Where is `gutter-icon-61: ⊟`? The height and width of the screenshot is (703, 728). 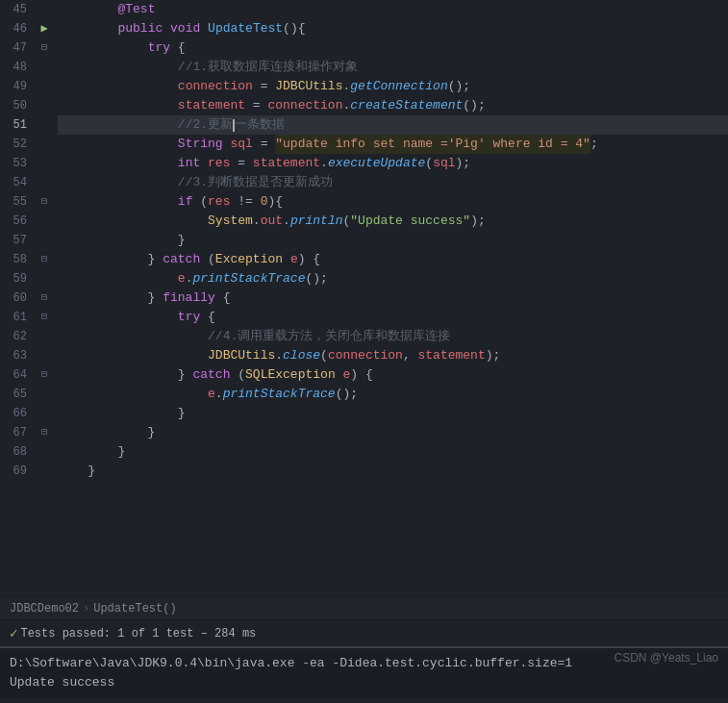
gutter-icon-61: ⊟ is located at coordinates (44, 317).